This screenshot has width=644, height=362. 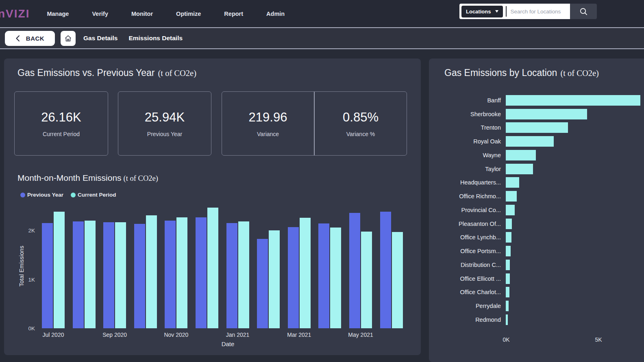 What do you see at coordinates (537, 238) in the screenshot?
I see `location-row: Office Lynchb...` at bounding box center [537, 238].